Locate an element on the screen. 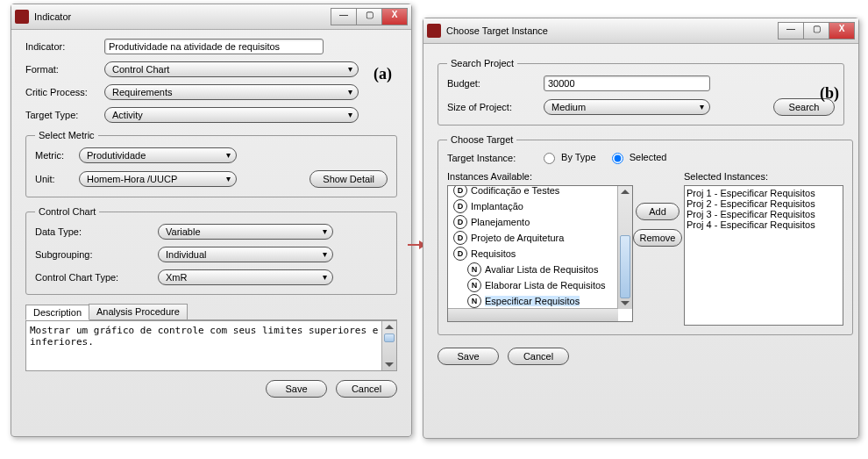 This screenshot has height=459, width=868. tree-item-label: Projeto de Arquitetura is located at coordinates (517, 238).